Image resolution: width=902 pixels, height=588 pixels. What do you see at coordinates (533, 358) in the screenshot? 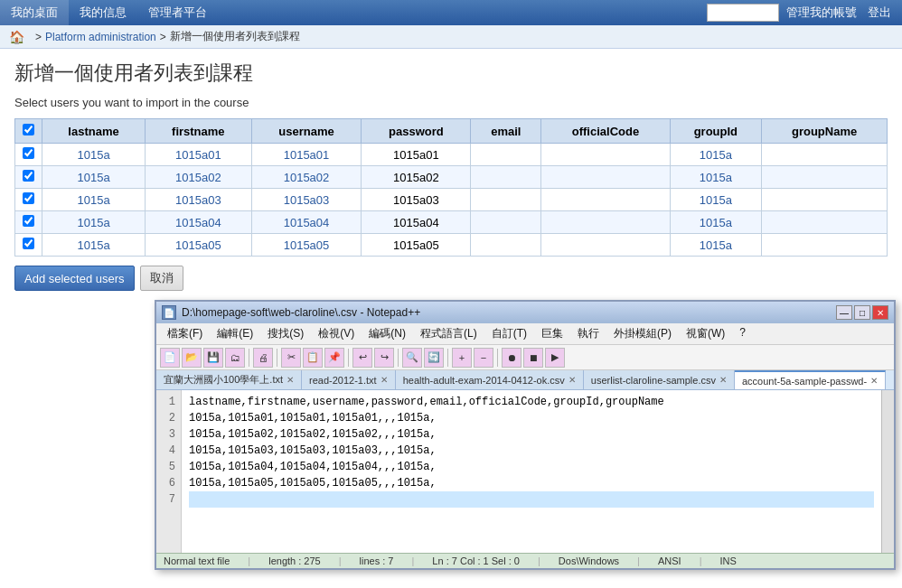
I see `tb-macro-stop: ⏹` at bounding box center [533, 358].